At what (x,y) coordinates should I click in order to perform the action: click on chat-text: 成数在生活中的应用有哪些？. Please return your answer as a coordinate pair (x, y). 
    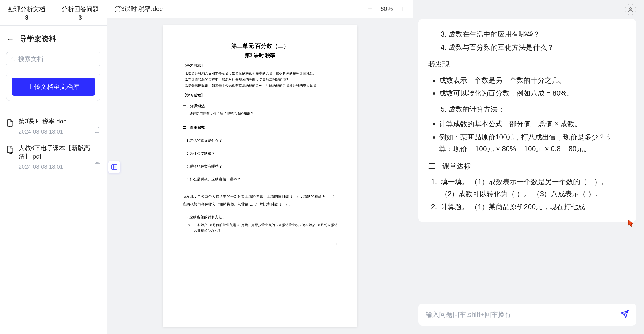
    Looking at the image, I should click on (533, 34).